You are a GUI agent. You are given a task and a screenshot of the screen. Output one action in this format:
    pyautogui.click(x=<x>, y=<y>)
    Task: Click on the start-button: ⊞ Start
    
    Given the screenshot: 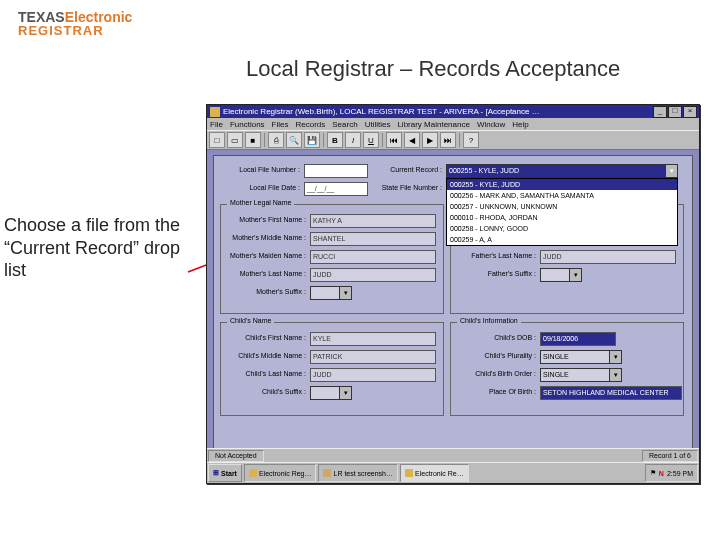 What is the action you would take?
    pyautogui.click(x=225, y=473)
    